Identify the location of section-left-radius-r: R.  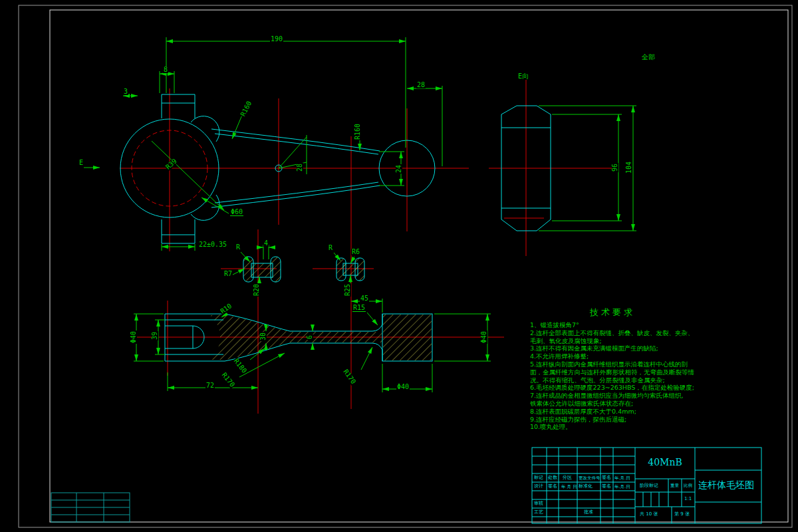
(238, 247).